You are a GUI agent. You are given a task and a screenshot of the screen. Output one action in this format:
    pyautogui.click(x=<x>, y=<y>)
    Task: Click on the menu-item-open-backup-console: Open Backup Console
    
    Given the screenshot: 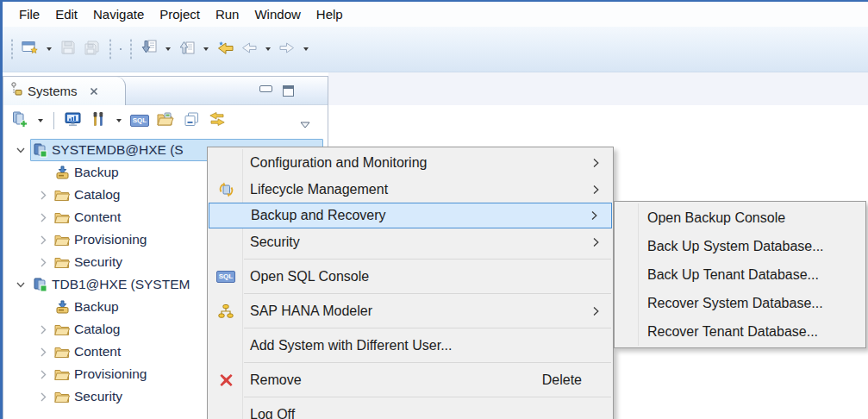 What is the action you would take?
    pyautogui.click(x=740, y=217)
    